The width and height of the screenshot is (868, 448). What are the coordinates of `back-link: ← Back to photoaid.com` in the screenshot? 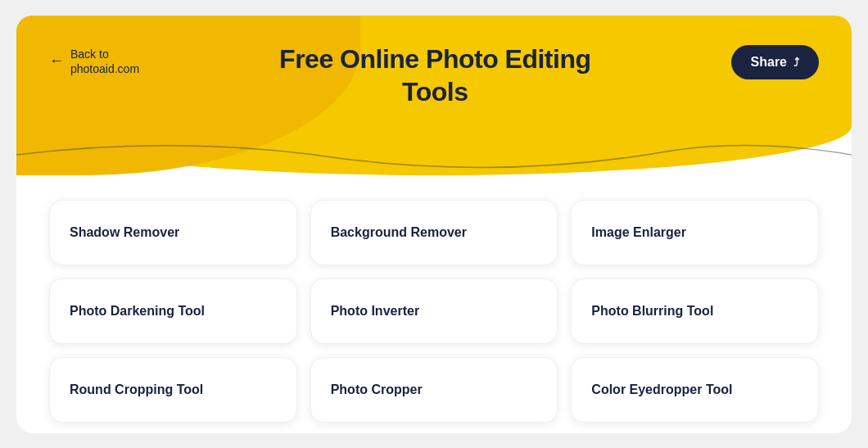 It's located at (94, 57).